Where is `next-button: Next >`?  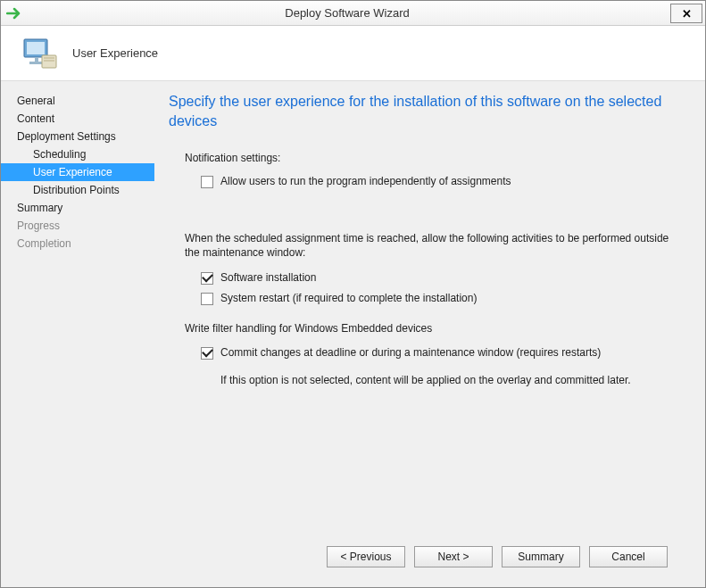 next-button: Next > is located at coordinates (453, 557).